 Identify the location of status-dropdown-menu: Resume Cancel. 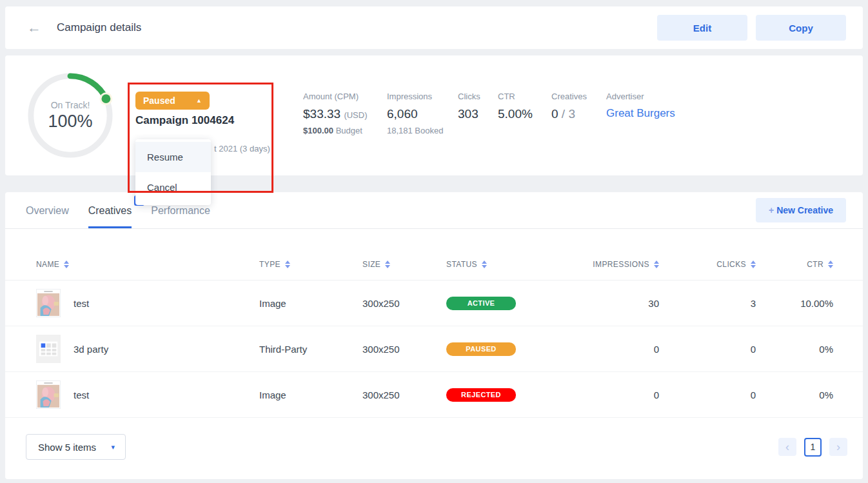
(173, 172).